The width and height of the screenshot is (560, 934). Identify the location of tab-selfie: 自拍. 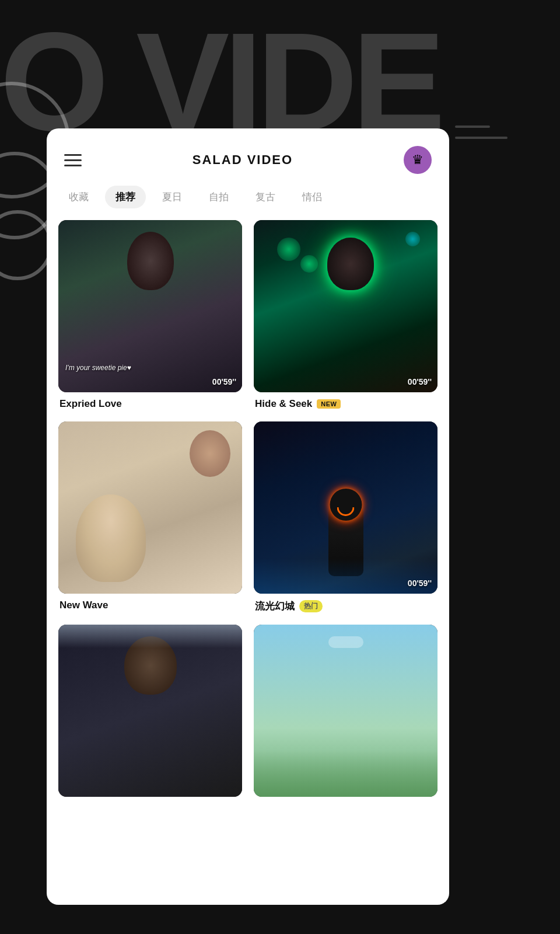
(219, 197).